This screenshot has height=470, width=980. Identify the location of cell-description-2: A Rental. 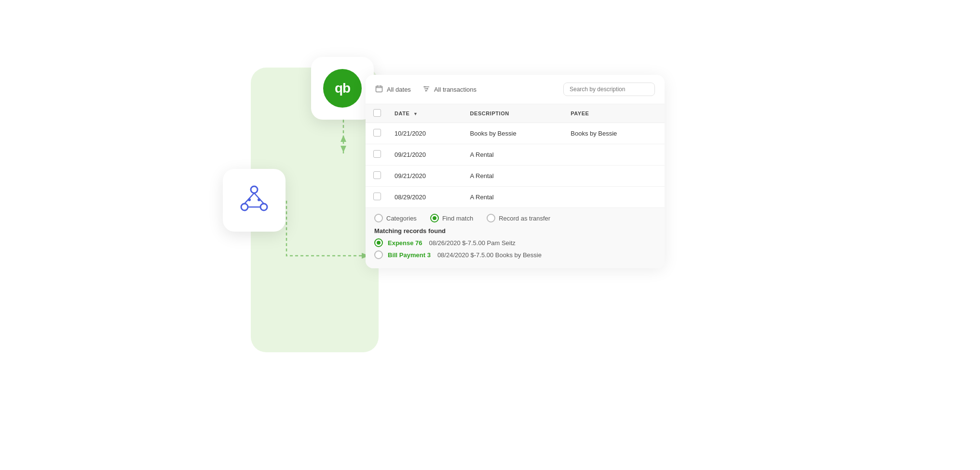
(514, 176).